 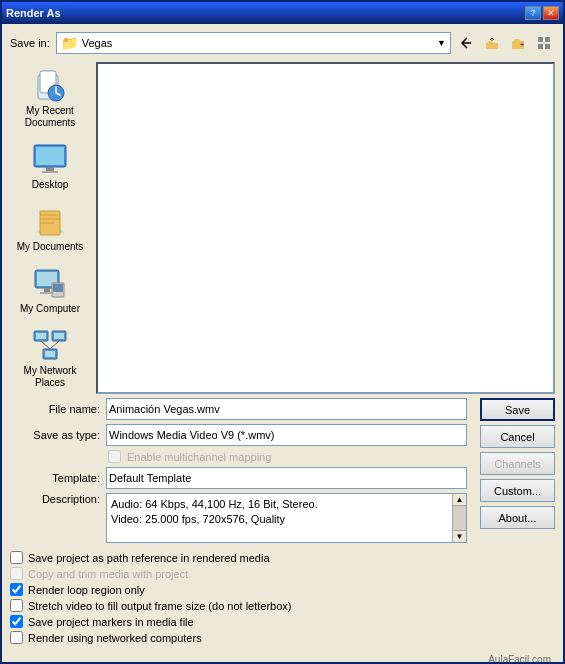 What do you see at coordinates (492, 43) in the screenshot?
I see `up-folder-button` at bounding box center [492, 43].